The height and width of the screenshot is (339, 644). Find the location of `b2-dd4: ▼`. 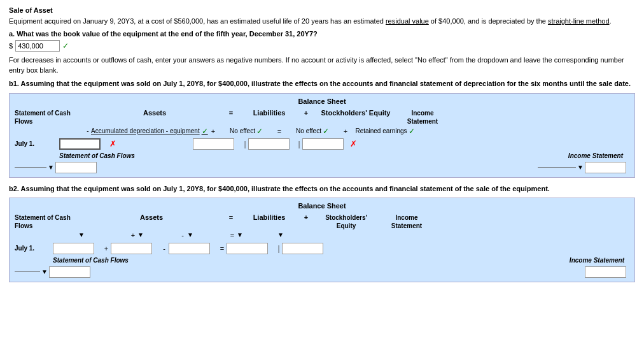

b2-dd4: ▼ is located at coordinates (241, 234).